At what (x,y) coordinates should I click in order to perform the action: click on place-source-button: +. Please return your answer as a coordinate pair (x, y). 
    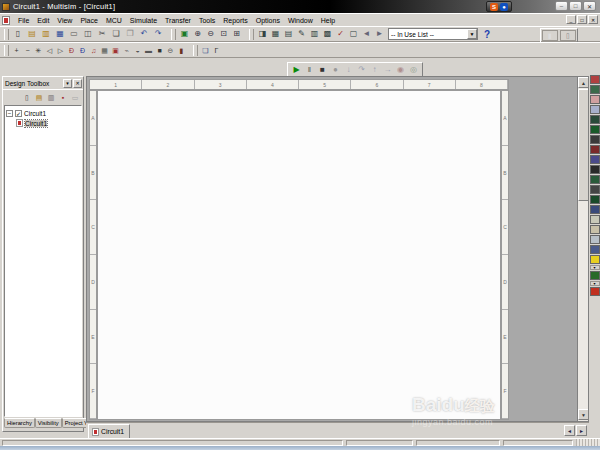
    Looking at the image, I should click on (16, 50).